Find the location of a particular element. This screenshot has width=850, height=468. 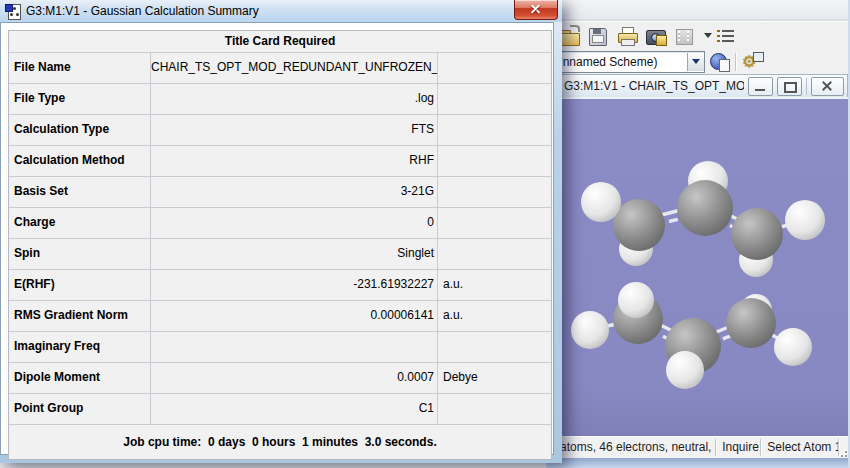

table-row: Imaginary Freq is located at coordinates (280, 348).